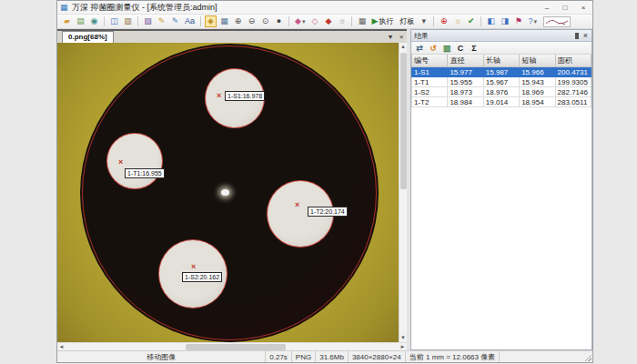  Describe the element at coordinates (362, 22) in the screenshot. I see `grid-icon: ▦` at that location.